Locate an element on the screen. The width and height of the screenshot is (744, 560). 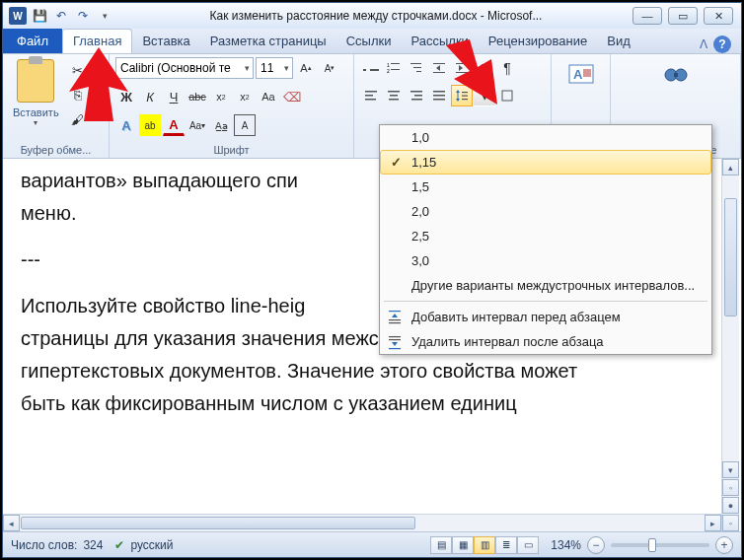
font-color-icon: A is located at coordinates (174, 125).